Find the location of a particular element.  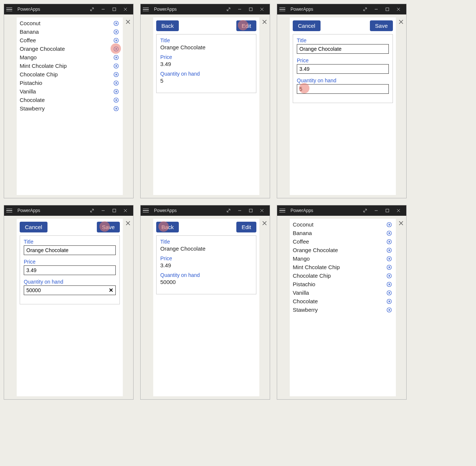

titlebar: PowerApps is located at coordinates (342, 211).